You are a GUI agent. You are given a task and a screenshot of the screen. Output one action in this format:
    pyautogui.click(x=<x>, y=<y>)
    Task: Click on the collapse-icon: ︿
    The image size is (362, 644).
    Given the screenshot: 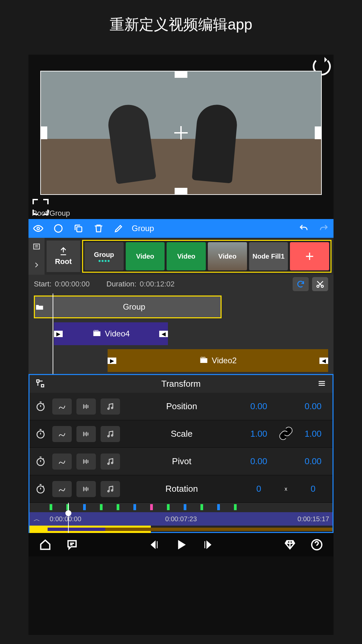 What is the action you would take?
    pyautogui.click(x=37, y=519)
    